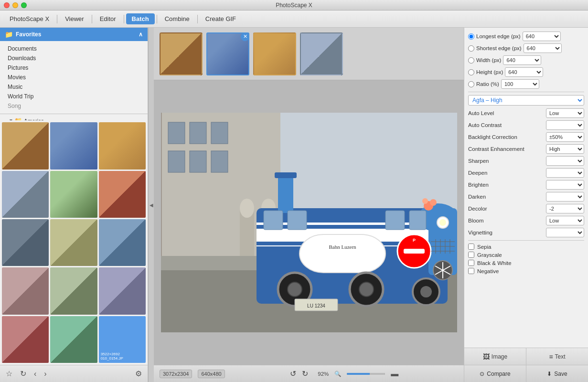  Describe the element at coordinates (565, 113) in the screenshot. I see `auto-level-select: LowMediumHigh` at that location.